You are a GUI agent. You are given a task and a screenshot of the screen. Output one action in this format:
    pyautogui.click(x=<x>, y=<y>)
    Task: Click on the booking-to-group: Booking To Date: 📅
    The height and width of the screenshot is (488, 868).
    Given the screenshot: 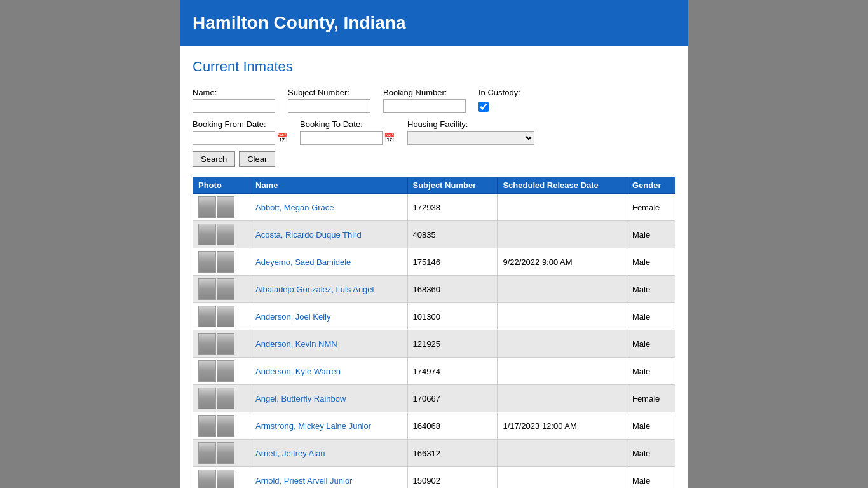 What is the action you would take?
    pyautogui.click(x=347, y=132)
    